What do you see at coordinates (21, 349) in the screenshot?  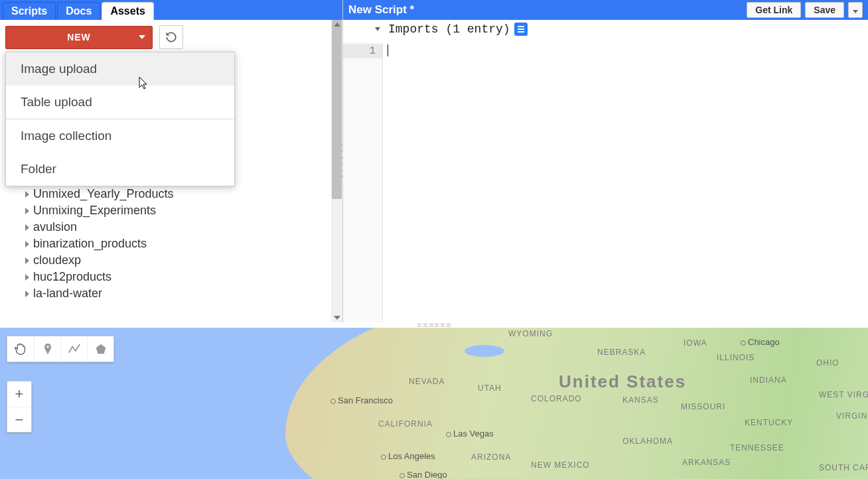 I see `pan-tool` at bounding box center [21, 349].